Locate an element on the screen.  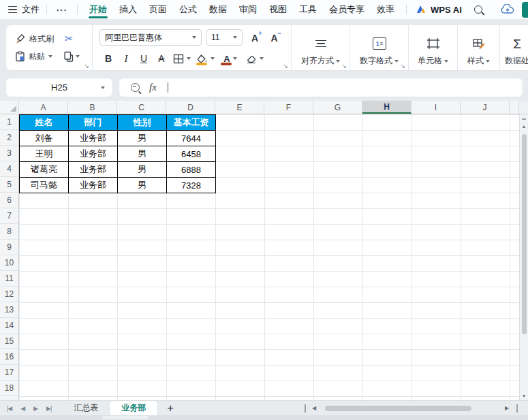
row-header: 10 is located at coordinates (10, 263).